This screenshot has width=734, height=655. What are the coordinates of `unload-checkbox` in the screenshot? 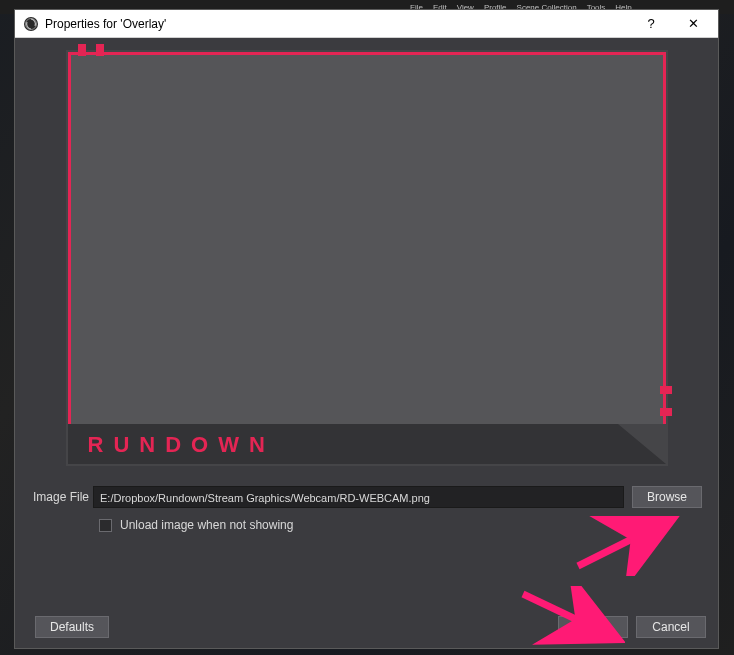 It's located at (106, 526).